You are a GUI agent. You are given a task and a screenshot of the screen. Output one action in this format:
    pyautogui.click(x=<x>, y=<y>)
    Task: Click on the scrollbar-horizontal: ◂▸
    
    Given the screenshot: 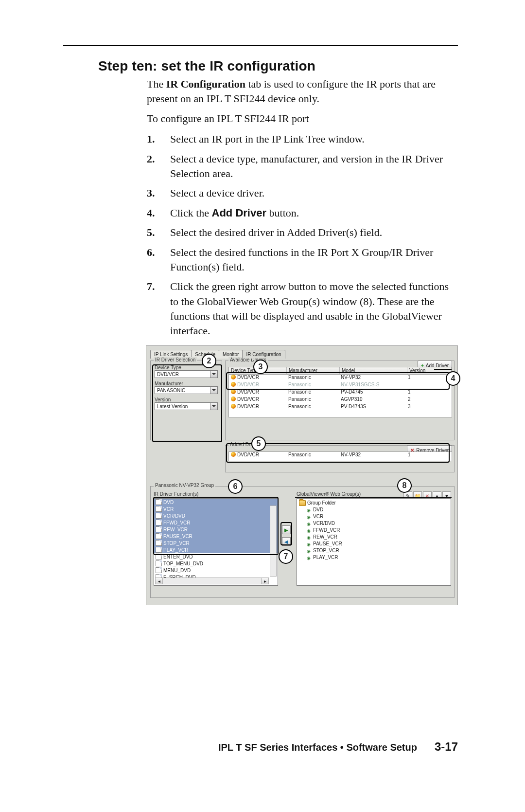 What is the action you would take?
    pyautogui.click(x=212, y=581)
    